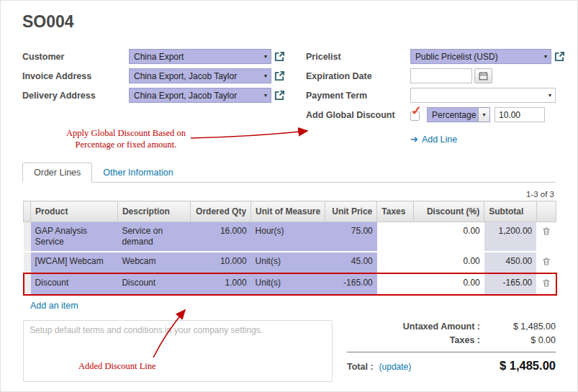 The width and height of the screenshot is (578, 392). I want to click on form-footer: Setup default terms and conditions in yo…, so click(289, 351).